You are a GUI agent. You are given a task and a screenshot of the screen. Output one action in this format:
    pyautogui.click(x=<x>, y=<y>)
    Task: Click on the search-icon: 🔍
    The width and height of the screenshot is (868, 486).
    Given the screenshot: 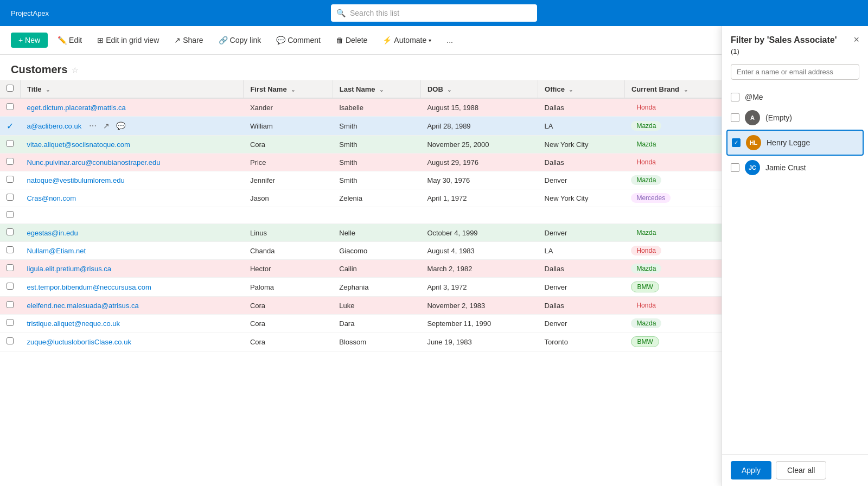 What is the action you would take?
    pyautogui.click(x=341, y=13)
    